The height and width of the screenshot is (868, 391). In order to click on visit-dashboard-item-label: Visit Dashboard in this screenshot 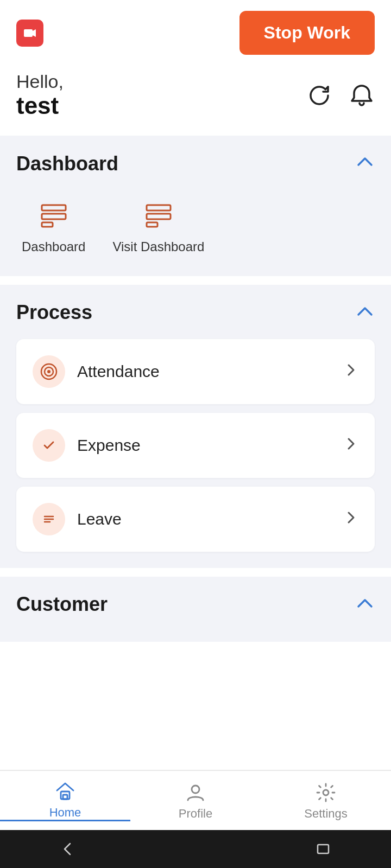, I will do `click(159, 247)`.